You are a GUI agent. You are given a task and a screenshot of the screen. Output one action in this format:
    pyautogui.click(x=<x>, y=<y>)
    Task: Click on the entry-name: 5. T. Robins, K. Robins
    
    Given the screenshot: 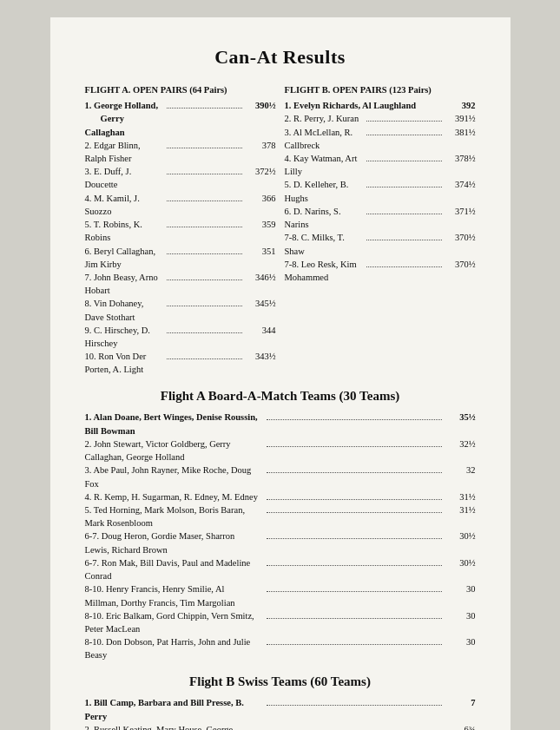 What is the action you would take?
    pyautogui.click(x=125, y=231)
    